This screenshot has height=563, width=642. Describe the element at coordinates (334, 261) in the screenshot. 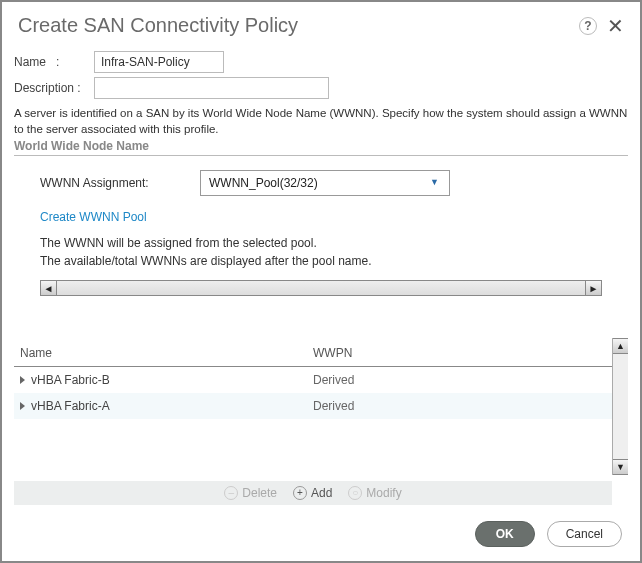

I see `wwnn-note-2: The available/total WWNNs are displayed …` at that location.